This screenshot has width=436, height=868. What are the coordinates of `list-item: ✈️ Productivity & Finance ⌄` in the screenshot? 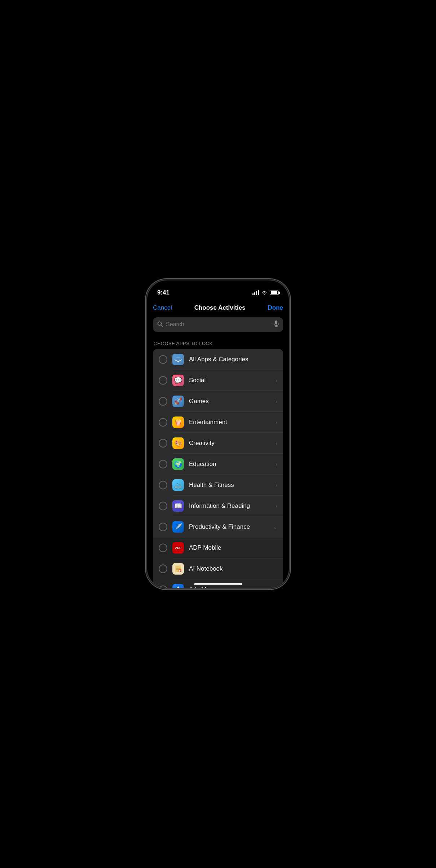 It's located at (218, 527).